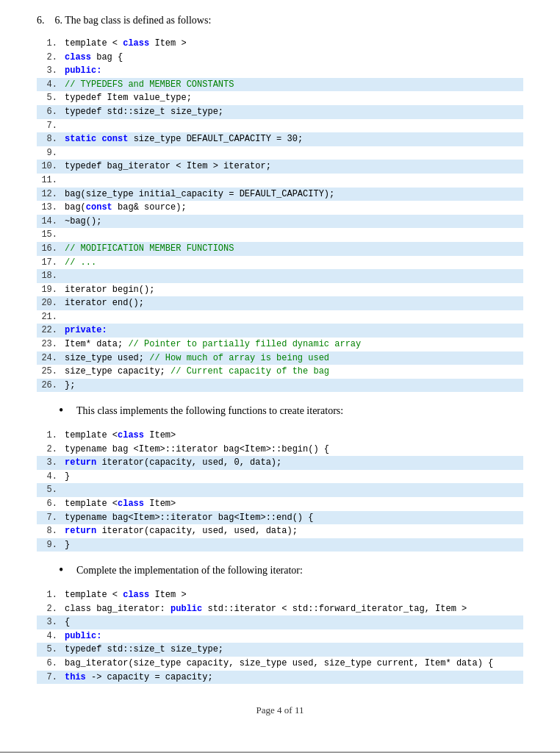  I want to click on code-token: typedef std::size_t size_type;, so click(144, 112).